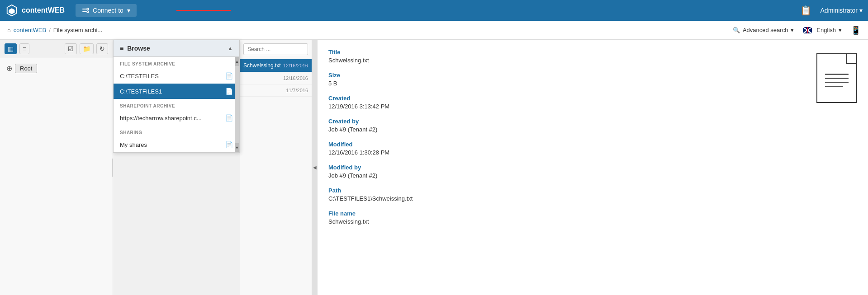 This screenshot has width=868, height=295. I want to click on dropdown-title: ≡ Browse, so click(135, 48).